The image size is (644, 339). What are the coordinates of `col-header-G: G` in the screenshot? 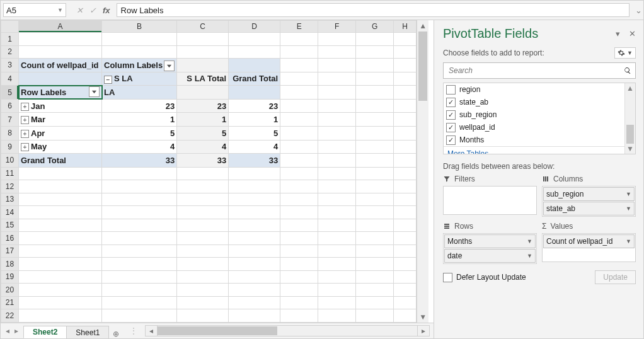 It's located at (375, 26).